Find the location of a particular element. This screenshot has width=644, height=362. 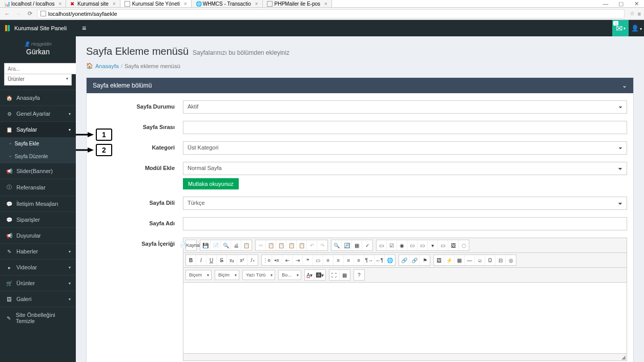

input-sira is located at coordinates (405, 127).